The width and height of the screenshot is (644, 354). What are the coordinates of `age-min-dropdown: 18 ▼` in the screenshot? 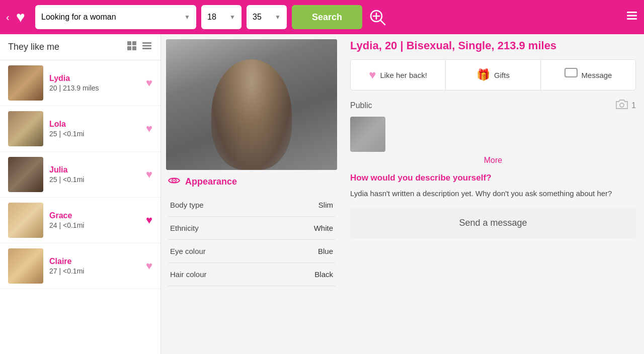 It's located at (221, 17).